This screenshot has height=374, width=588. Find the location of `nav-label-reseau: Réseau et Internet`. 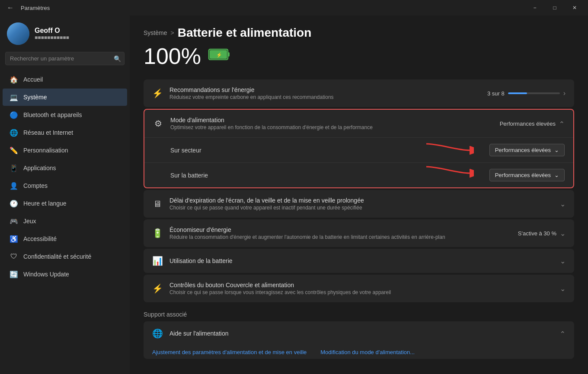

nav-label-reseau: Réseau et Internet is located at coordinates (48, 133).